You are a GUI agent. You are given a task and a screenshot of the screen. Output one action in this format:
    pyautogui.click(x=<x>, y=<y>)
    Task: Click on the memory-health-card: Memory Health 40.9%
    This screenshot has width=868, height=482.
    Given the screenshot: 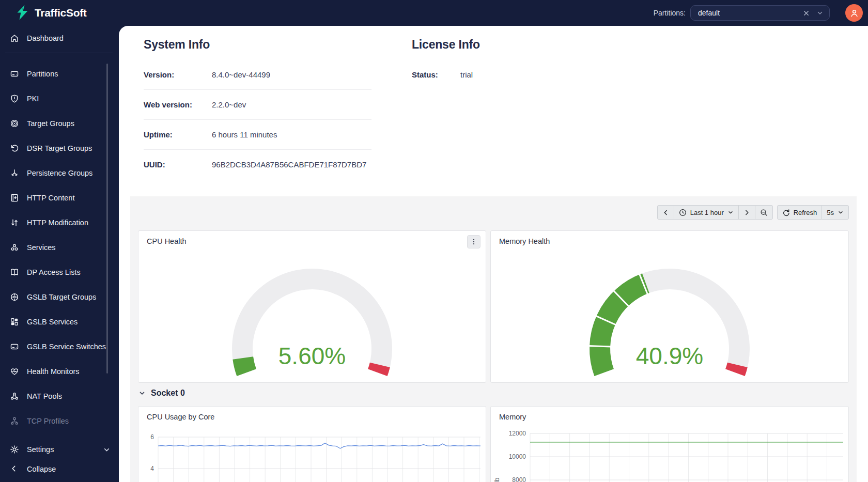 What is the action you would take?
    pyautogui.click(x=670, y=307)
    